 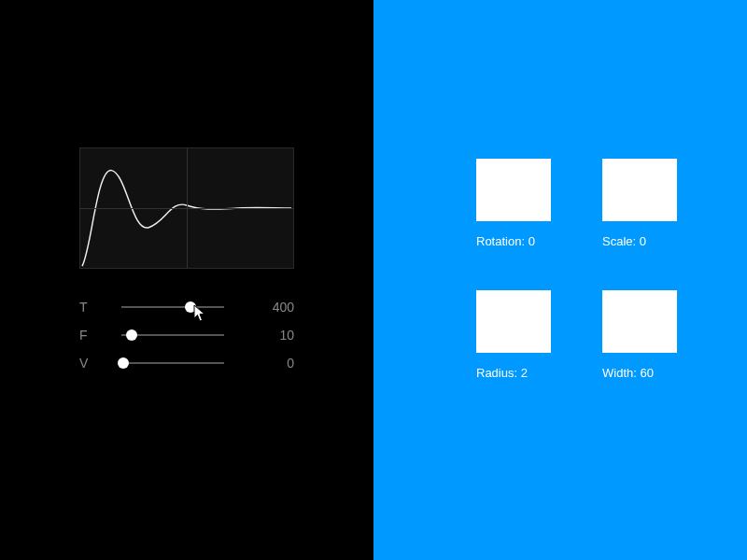 What do you see at coordinates (173, 307) in the screenshot?
I see `slider-t` at bounding box center [173, 307].